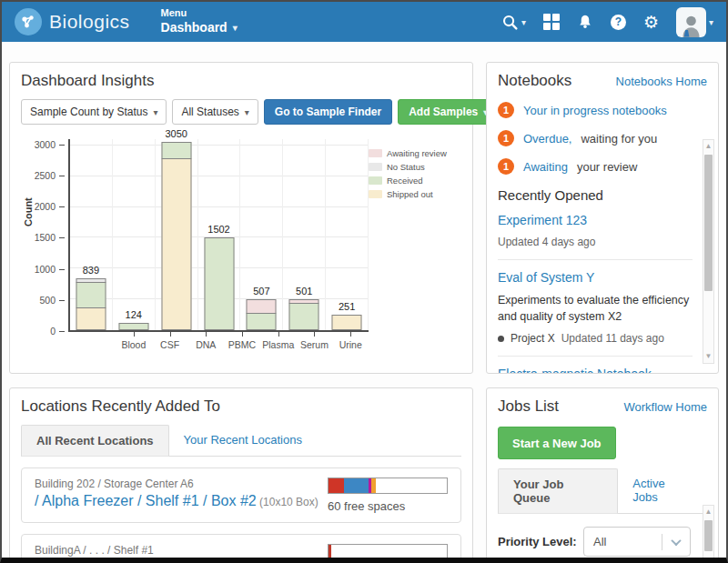 The height and width of the screenshot is (563, 728). I want to click on navbar-actions: ▾ ? ⚙ ▾, so click(608, 22).